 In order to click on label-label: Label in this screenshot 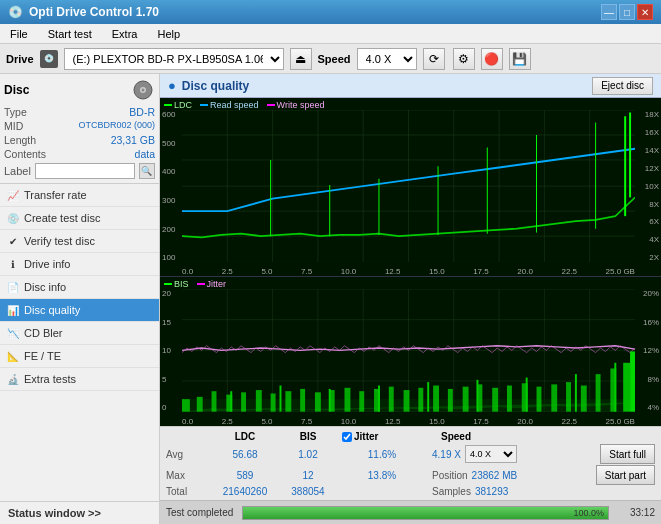, I will do `click(18, 171)`.